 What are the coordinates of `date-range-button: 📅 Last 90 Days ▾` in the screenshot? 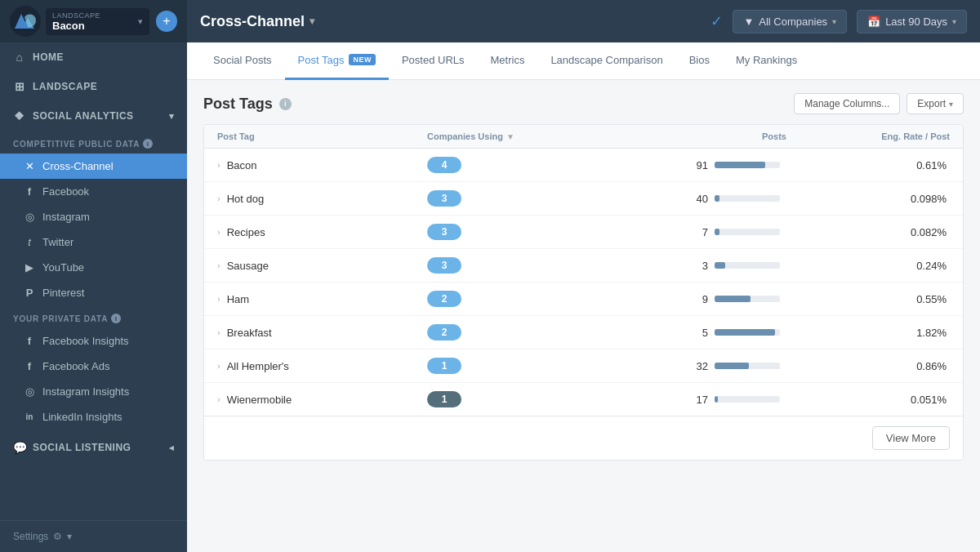 It's located at (911, 21).